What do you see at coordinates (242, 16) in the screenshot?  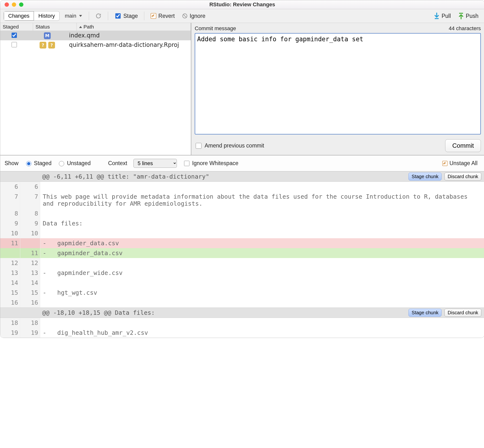 I see `toolbar: Changes History main Stage Revert` at bounding box center [242, 16].